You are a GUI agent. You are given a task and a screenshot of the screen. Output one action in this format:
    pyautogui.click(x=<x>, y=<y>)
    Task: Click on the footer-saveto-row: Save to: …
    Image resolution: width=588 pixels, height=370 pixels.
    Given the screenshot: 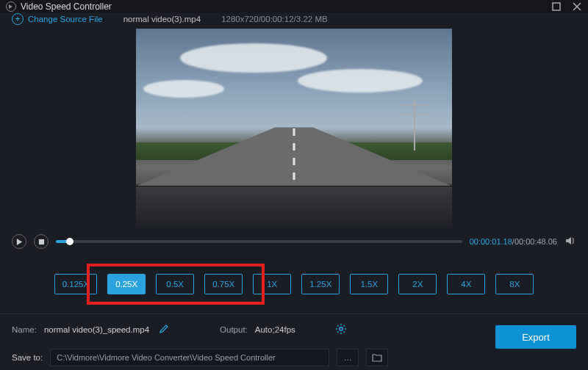 What is the action you would take?
    pyautogui.click(x=294, y=358)
    